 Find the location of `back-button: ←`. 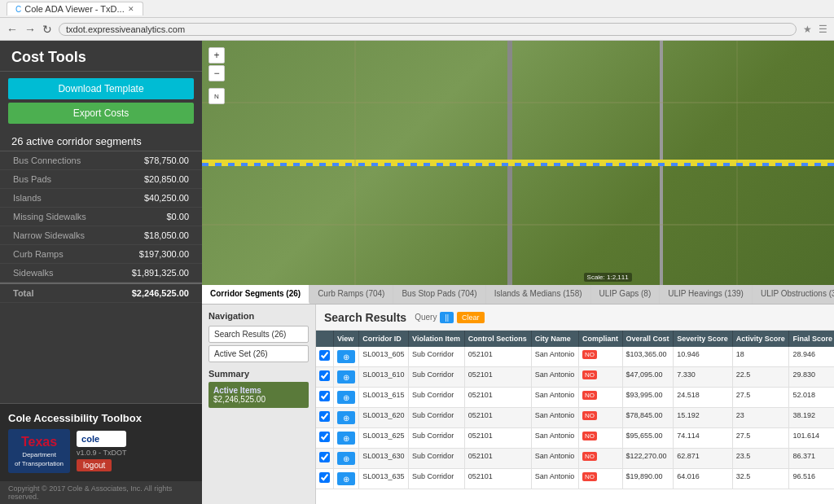

back-button: ← is located at coordinates (12, 29).